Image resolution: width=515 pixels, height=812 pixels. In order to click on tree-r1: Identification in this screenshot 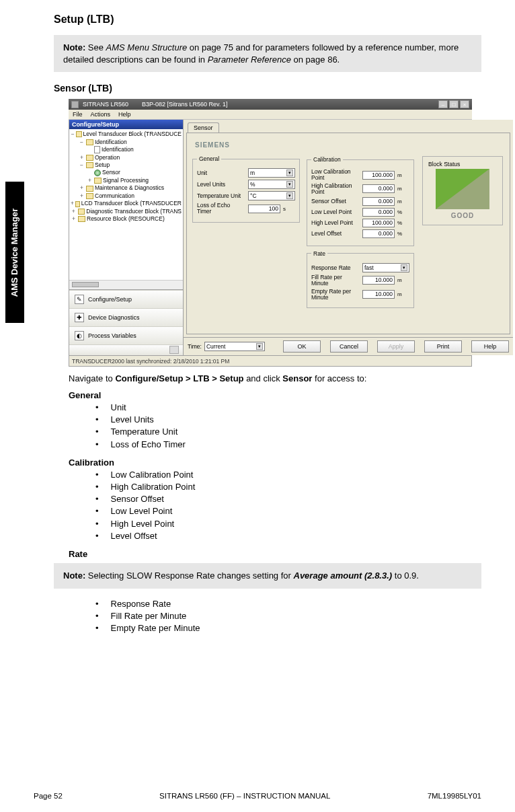, I will do `click(111, 143)`.